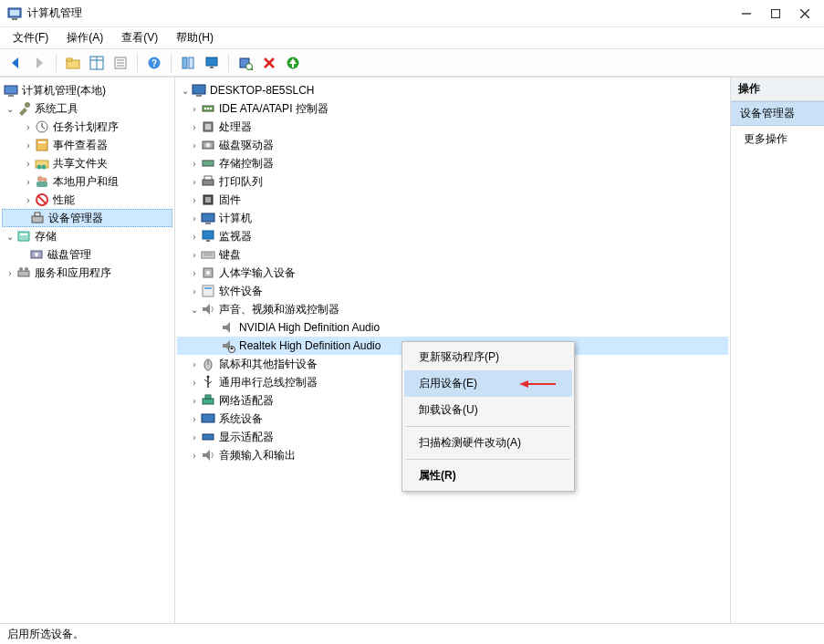  What do you see at coordinates (453, 90) in the screenshot?
I see `device-computer: ⌄ DESKTOP-8E5SLCH` at bounding box center [453, 90].